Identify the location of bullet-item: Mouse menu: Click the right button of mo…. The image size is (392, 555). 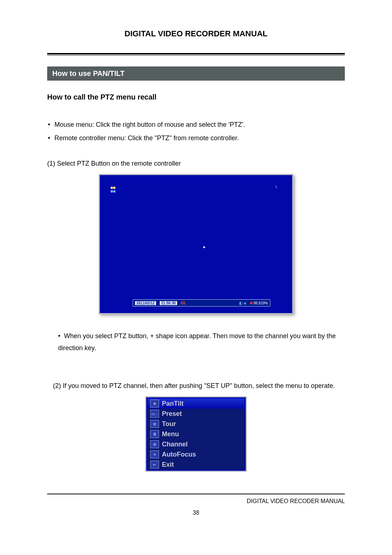
(196, 125).